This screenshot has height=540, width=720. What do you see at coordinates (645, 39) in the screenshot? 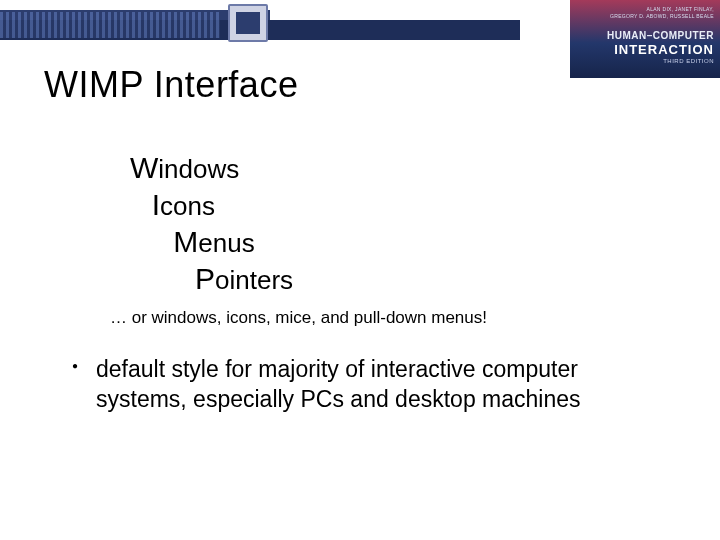
I see `book-cover: ALAN DIX, JANET FINLAY, GREGORY D. ABOWD…` at bounding box center [645, 39].